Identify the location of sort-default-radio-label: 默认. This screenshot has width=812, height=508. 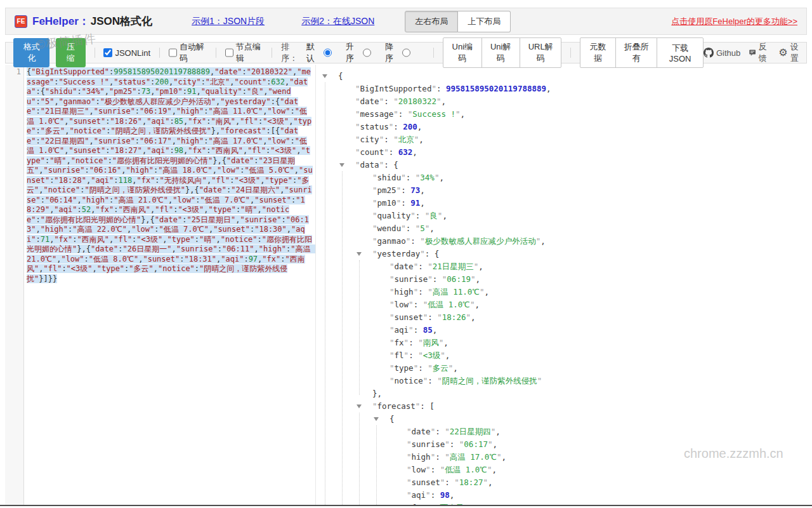
(313, 53).